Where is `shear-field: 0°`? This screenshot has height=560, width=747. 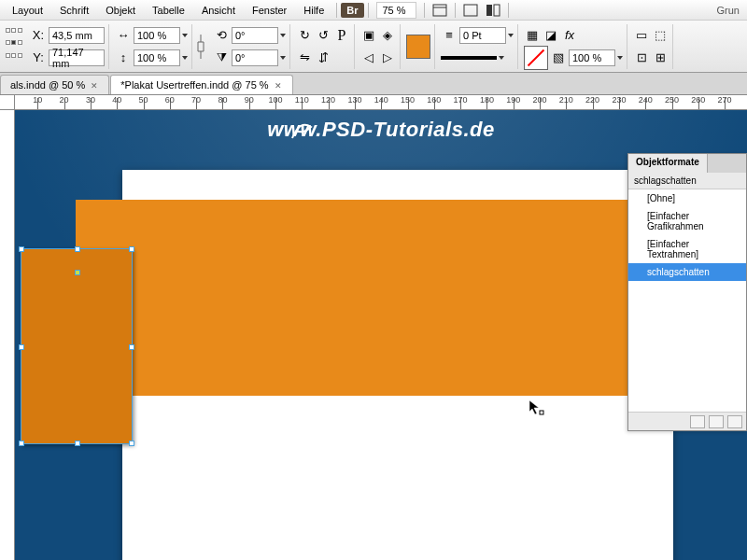 shear-field: 0° is located at coordinates (255, 58).